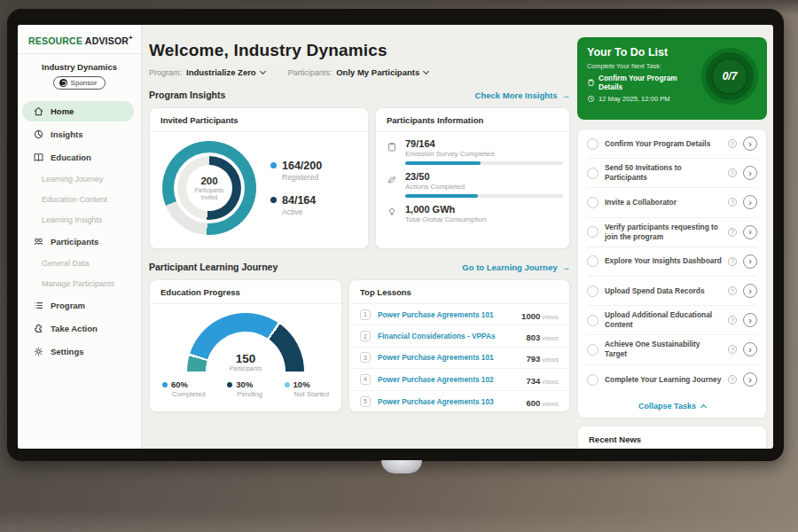 The width and height of the screenshot is (798, 532). What do you see at coordinates (672, 262) in the screenshot?
I see `task-row: Explore Your Insights Dashboard ? ›` at bounding box center [672, 262].